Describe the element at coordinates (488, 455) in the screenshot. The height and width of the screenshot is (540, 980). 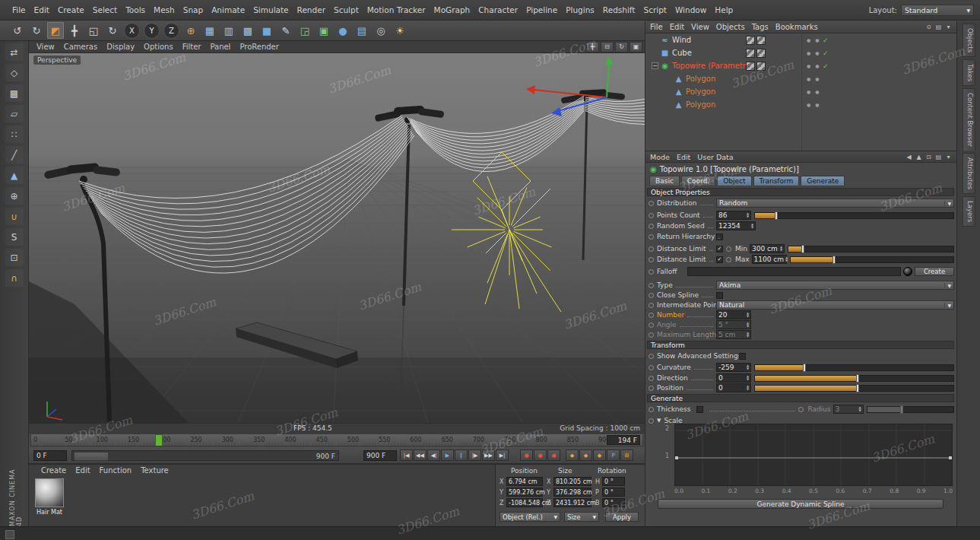
I see `next-key-button: ▶▶` at that location.